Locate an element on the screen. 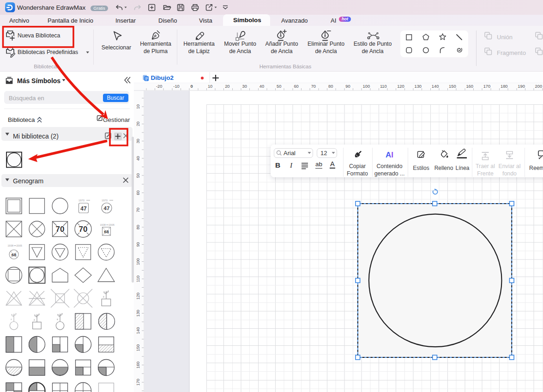  svg-text: -10 is located at coordinates (176, 86).